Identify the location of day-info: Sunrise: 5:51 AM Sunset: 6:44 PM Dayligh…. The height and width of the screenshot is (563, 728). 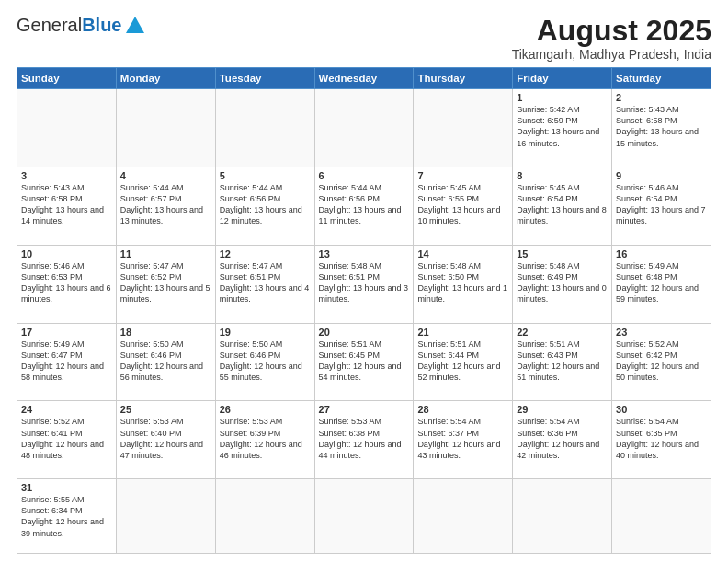
(463, 361).